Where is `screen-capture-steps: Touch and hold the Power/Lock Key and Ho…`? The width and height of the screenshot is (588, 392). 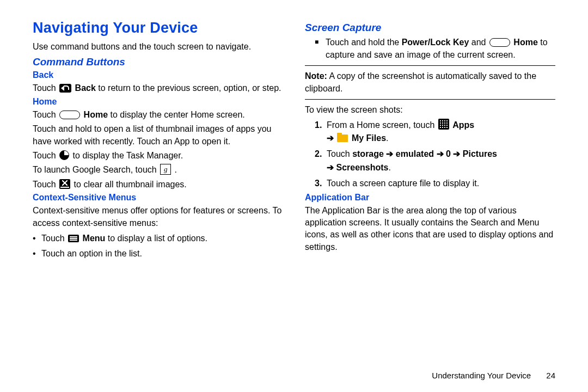 screen-capture-steps: Touch and hold the Power/Lock Key and Ho… is located at coordinates (435, 48).